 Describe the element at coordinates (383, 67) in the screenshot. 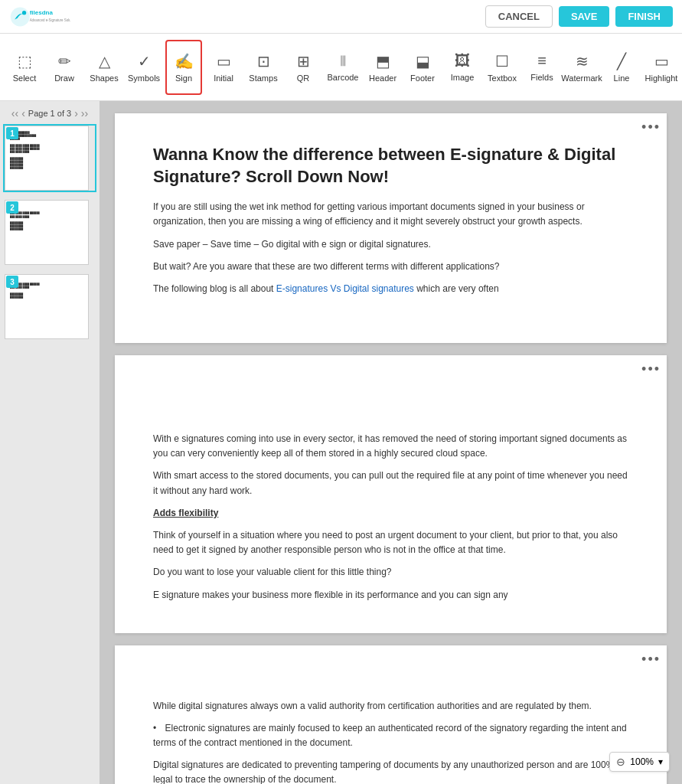

I see `tool-header: ⬒Header` at that location.